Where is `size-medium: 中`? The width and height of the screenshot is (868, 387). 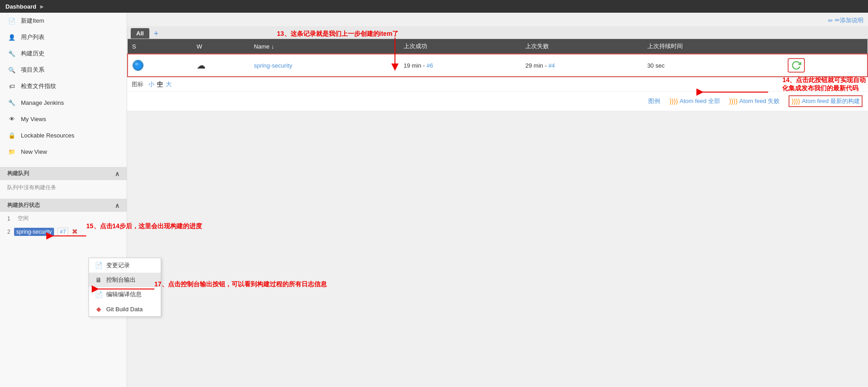 size-medium: 中 is located at coordinates (160, 84).